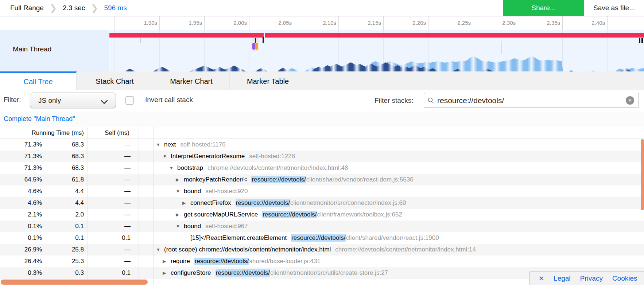  Describe the element at coordinates (63, 180) in the screenshot. I see `running-time-value: 61.8` at that location.